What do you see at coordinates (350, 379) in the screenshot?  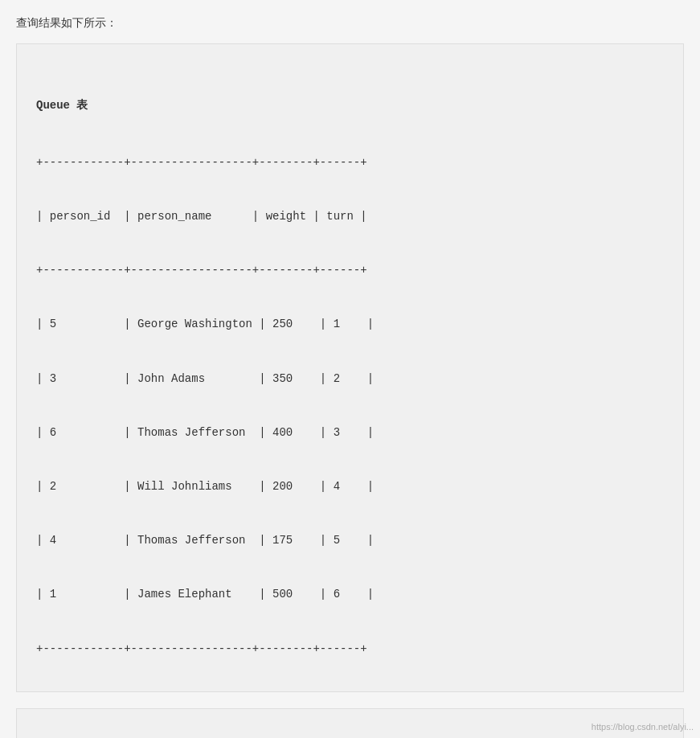 I see `queue-row-2: | 3 | John Adams | 350 | 2 |` at bounding box center [350, 379].